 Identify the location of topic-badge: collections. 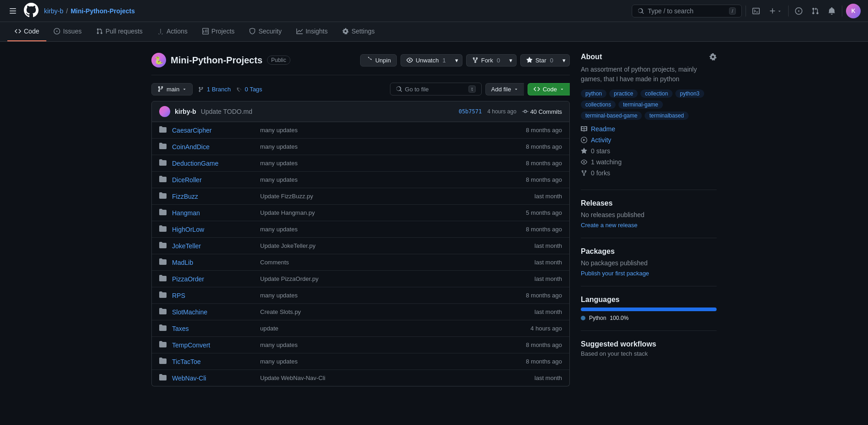
(598, 105).